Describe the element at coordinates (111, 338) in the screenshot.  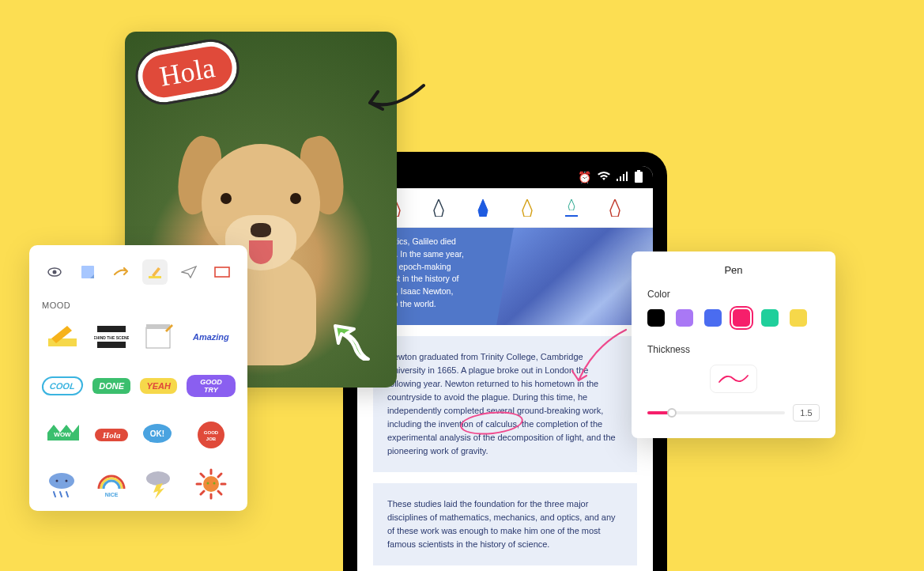
I see `svg-text: BEHIND THE SCENES` at that location.